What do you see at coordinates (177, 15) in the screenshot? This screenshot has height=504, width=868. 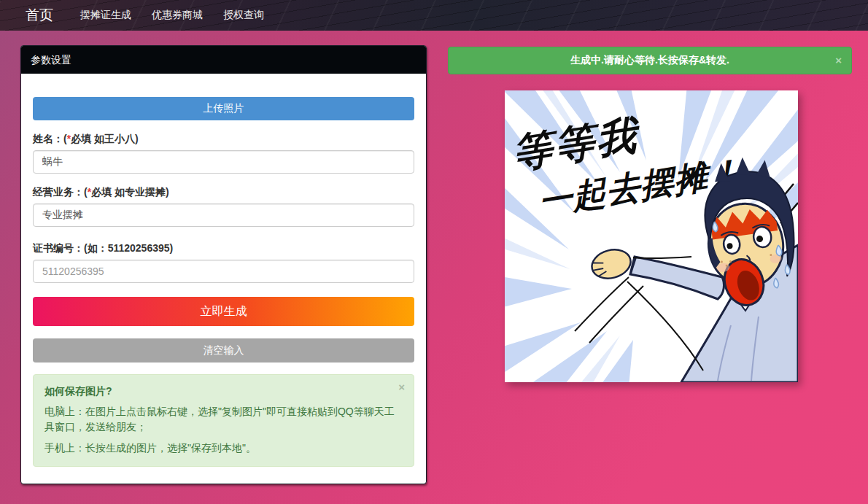 I see `nav-item-coupon-mall: 优惠券商城` at bounding box center [177, 15].